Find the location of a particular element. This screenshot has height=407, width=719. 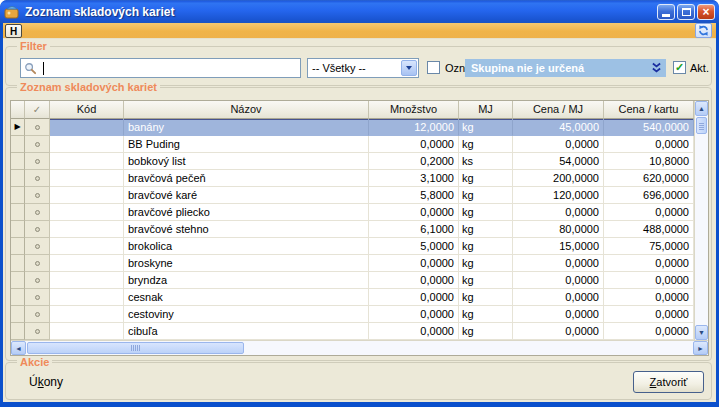

table-row: ▶ cestoviny 0,0000 kg 0,0000 0,0000 is located at coordinates (354, 314).